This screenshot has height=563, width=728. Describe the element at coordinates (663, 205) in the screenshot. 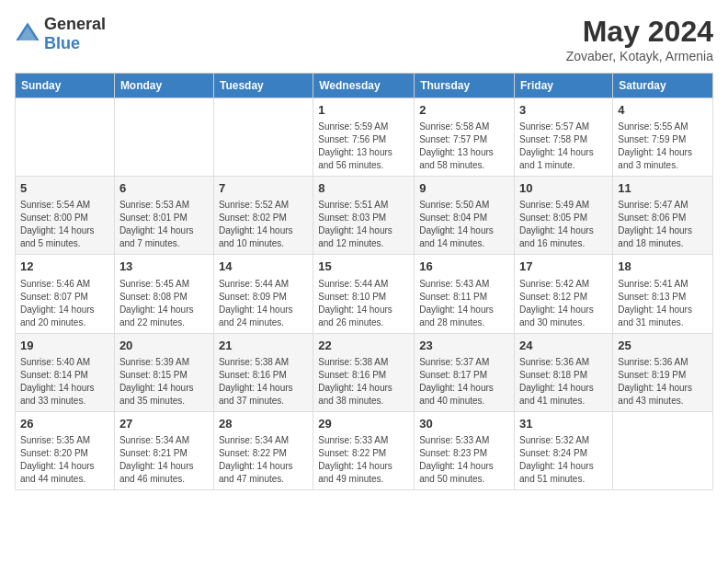

I see `day-info: Sunrise: 5:47 AM` at that location.